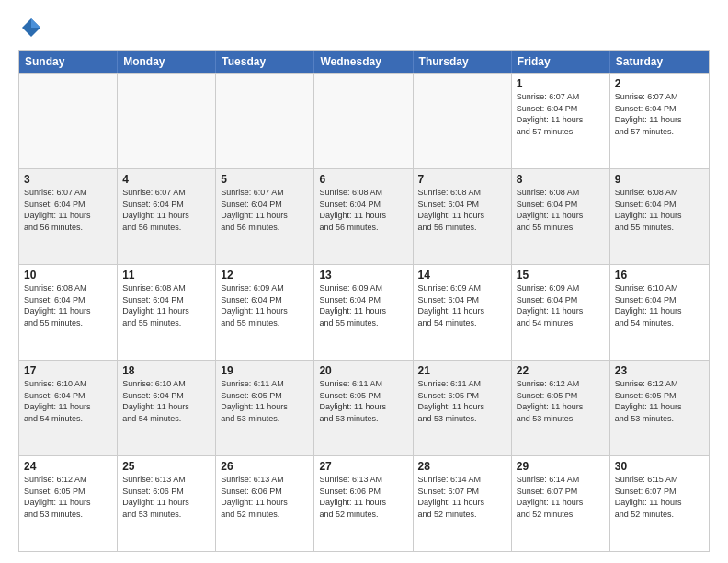 The image size is (728, 563). What do you see at coordinates (561, 275) in the screenshot?
I see `day-number: 15` at bounding box center [561, 275].